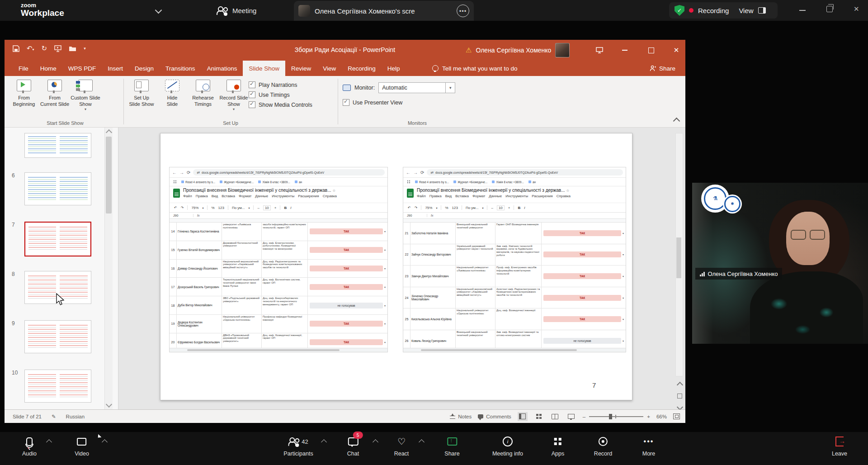 The height and width of the screenshot is (465, 868). What do you see at coordinates (82, 68) in the screenshot?
I see `ribbon-tab: WPS PDF` at bounding box center [82, 68].